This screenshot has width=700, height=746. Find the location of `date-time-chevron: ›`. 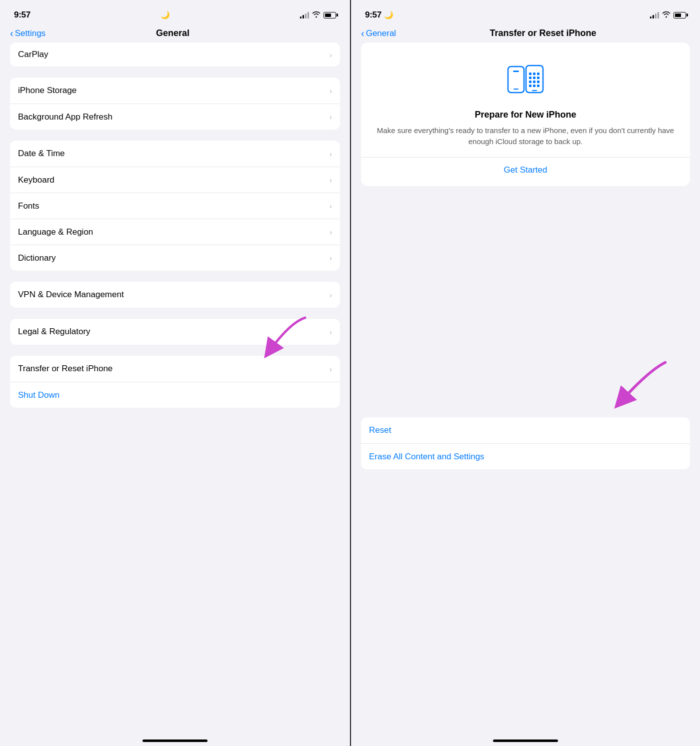

date-time-chevron: › is located at coordinates (331, 154).